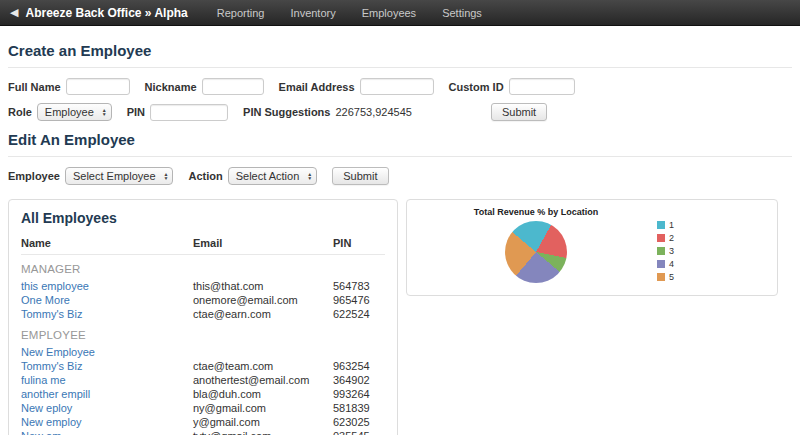  I want to click on legend-item: 3, so click(666, 251).